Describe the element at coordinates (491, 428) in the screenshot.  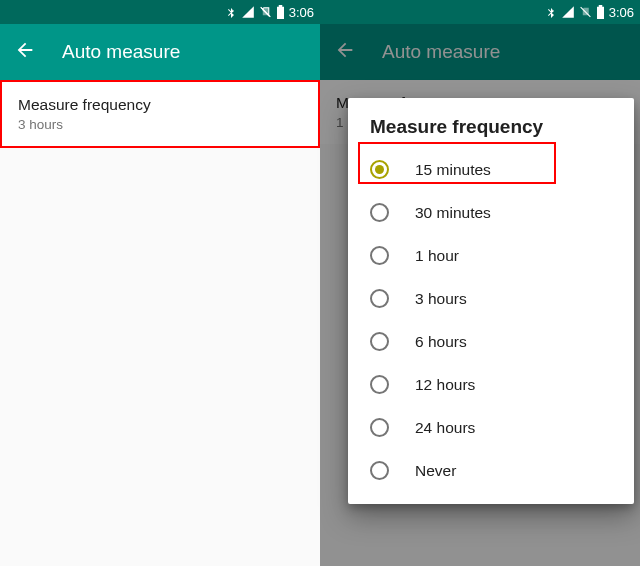
I see `frequency-option: 24 hours` at that location.